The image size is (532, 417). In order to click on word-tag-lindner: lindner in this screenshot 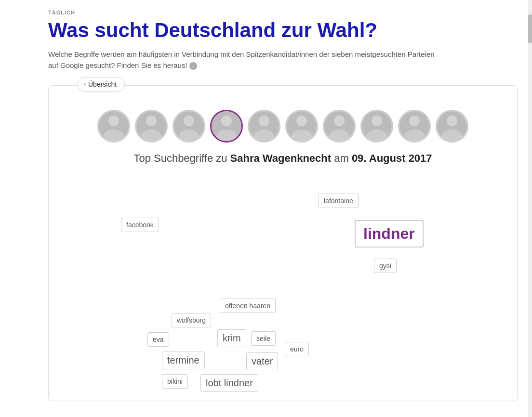, I will do `click(389, 234)`.